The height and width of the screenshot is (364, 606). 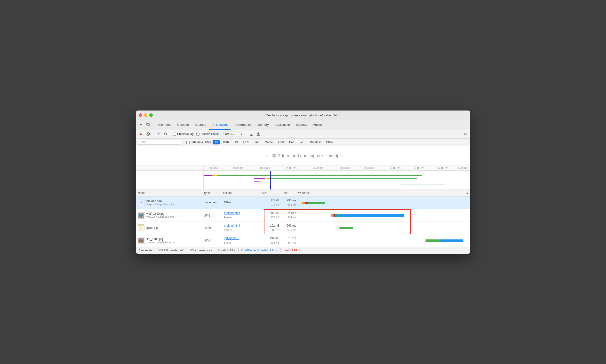 What do you see at coordinates (141, 134) in the screenshot?
I see `record-button: ●` at bounding box center [141, 134].